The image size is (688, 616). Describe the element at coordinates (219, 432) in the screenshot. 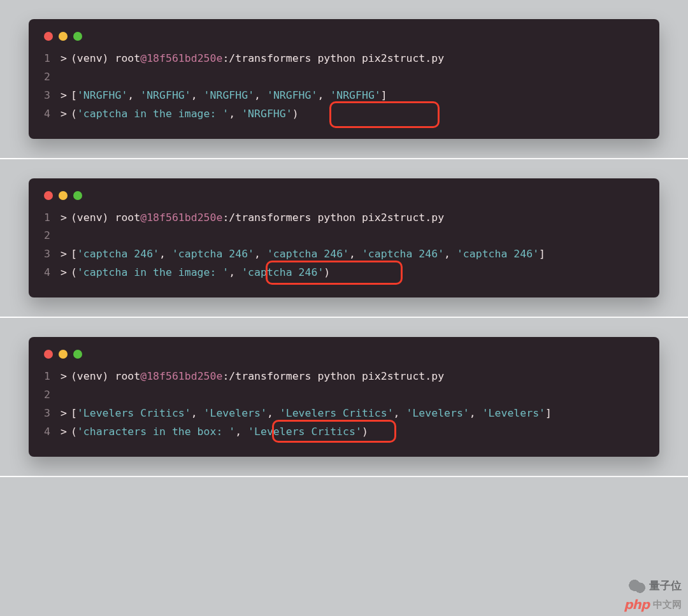

I see `line-content: ('characters in the box: ', 'Levelers Cr…` at that location.